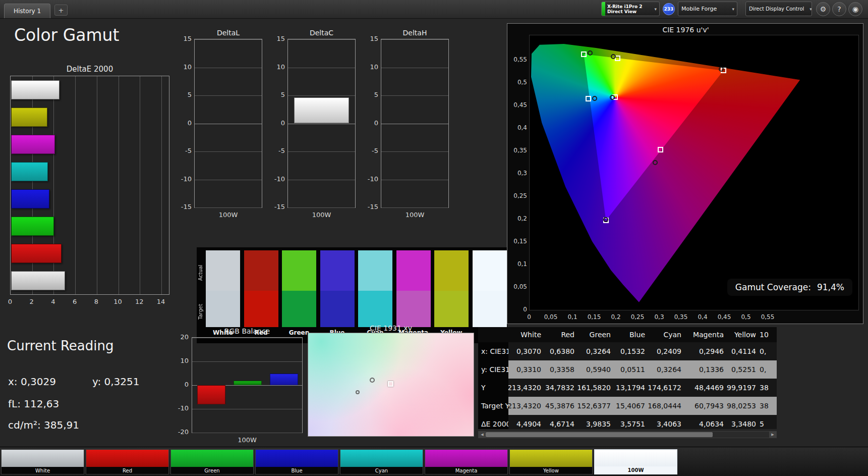  What do you see at coordinates (493, 388) in the screenshot?
I see `table-row-label: Y` at bounding box center [493, 388].